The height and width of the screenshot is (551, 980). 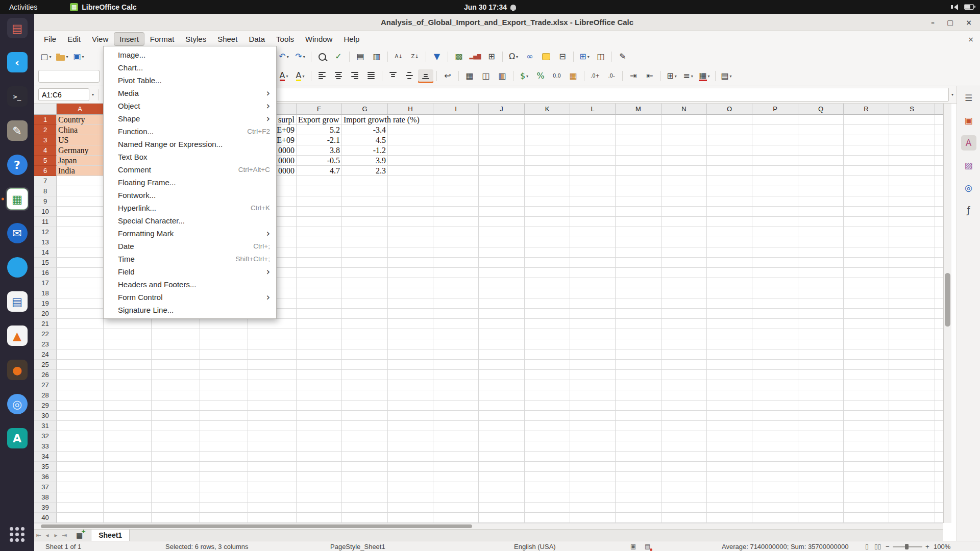 I want to click on column-header-I: I, so click(x=456, y=109).